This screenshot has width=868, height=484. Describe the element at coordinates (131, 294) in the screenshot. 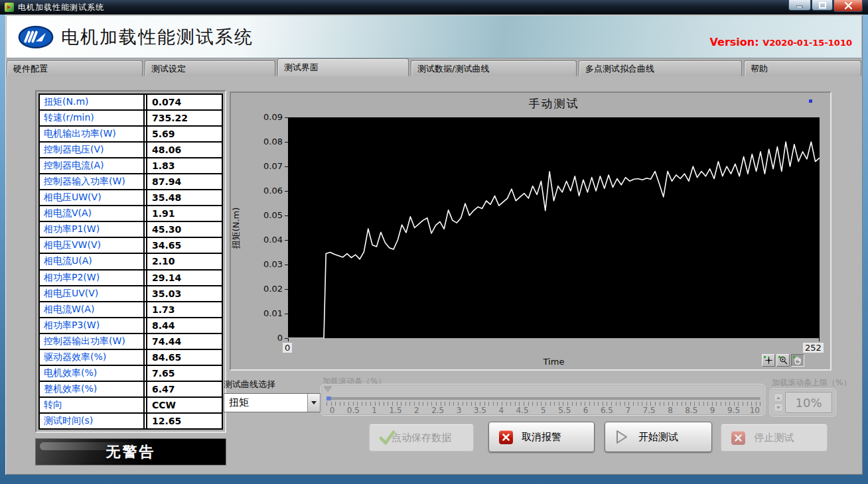

I see `table-row: 相电压UV(V)35.03` at that location.